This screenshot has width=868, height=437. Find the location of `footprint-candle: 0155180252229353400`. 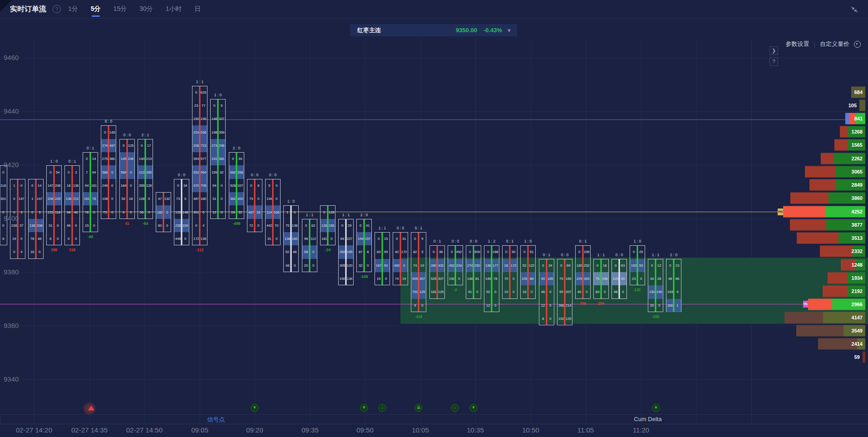

footprint-candle: 0155180252229353400 is located at coordinates (583, 272).